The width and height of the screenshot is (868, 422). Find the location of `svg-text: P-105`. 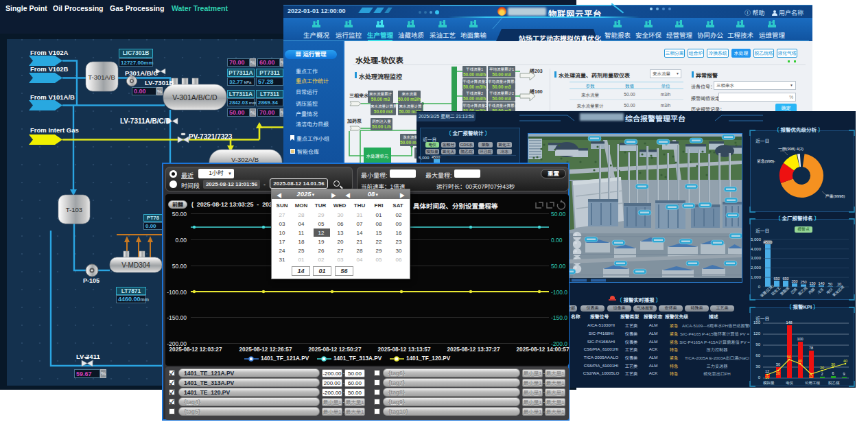

svg-text: P-105 is located at coordinates (91, 281).